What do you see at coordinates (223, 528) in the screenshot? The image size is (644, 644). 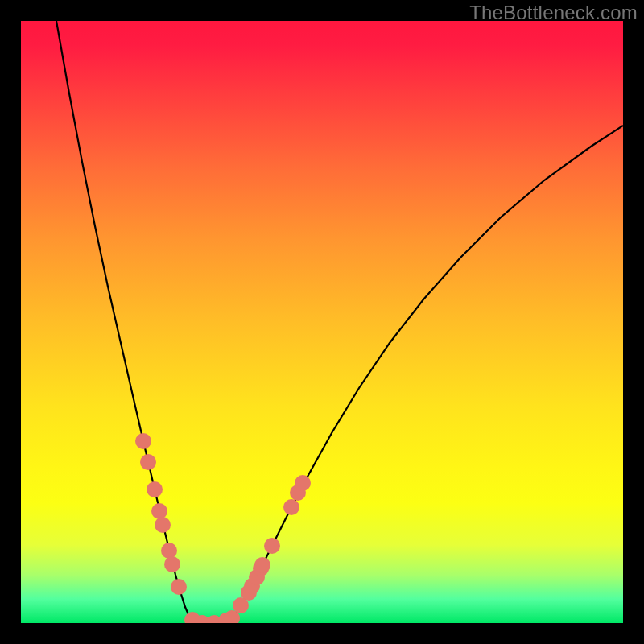 I see `data-dots` at bounding box center [223, 528].